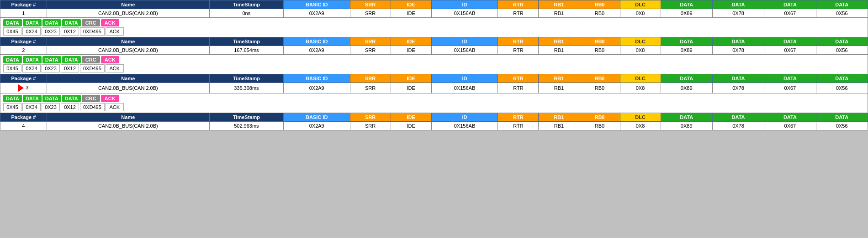 The image size is (868, 238). Describe the element at coordinates (434, 50) in the screenshot. I see `data-row: 2 CAN2.0B_BUS(CAN 2.0B) 167.654ms 0X2A9 …` at that location.